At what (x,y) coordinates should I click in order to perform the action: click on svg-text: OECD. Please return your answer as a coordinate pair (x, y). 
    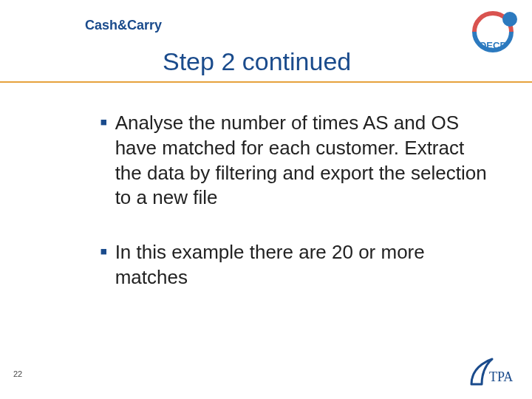
    Looking at the image, I should click on (493, 46).